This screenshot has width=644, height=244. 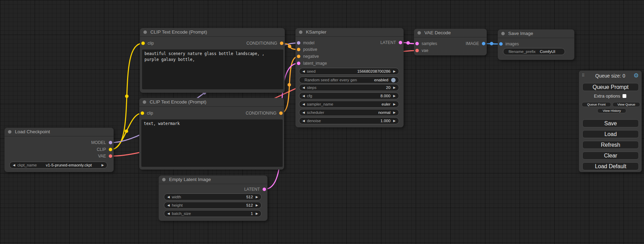 I want to click on steps-widget: ◀ steps 20 ▶, so click(x=349, y=88).